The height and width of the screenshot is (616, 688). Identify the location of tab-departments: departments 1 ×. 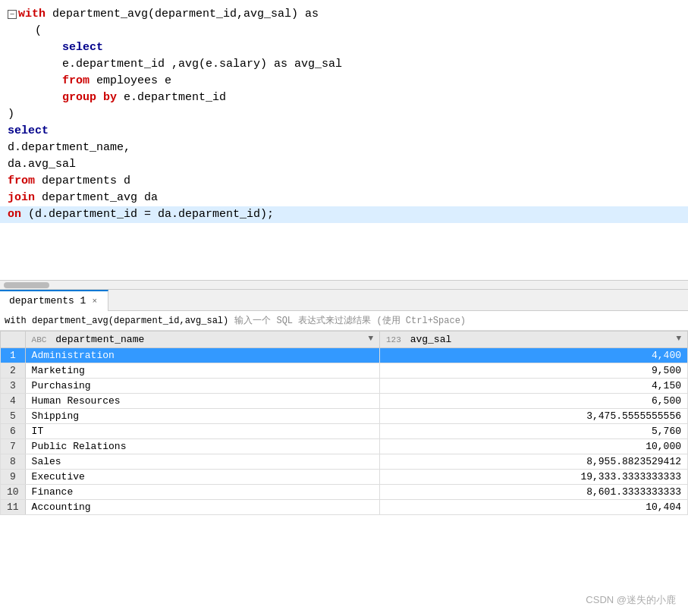
(55, 300).